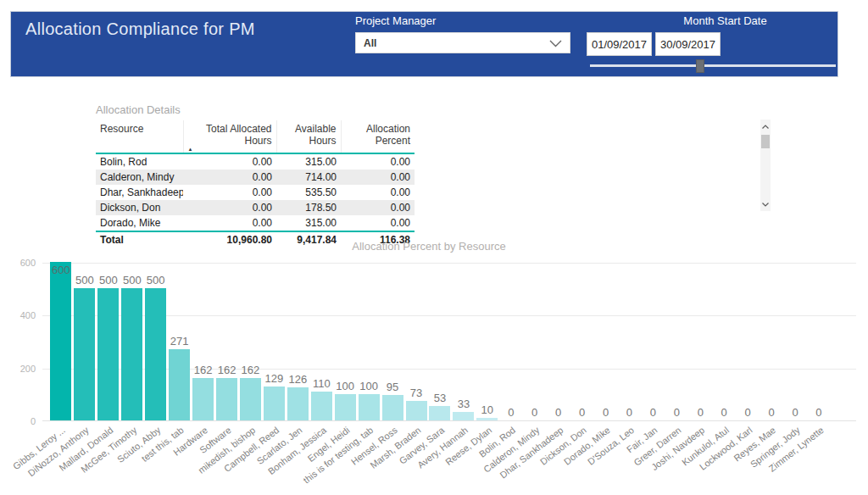  What do you see at coordinates (345, 387) in the screenshot?
I see `bar-value-label: 100` at bounding box center [345, 387].